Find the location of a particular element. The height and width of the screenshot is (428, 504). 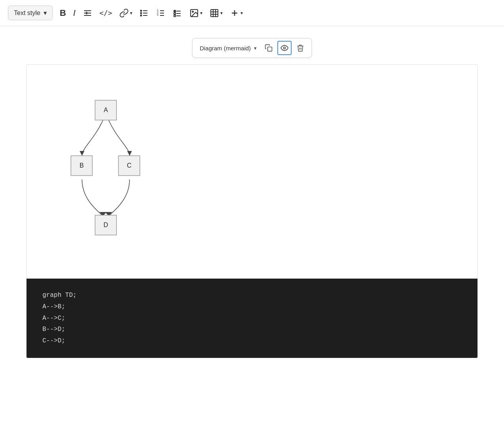

node-a-label: A is located at coordinates (106, 110).